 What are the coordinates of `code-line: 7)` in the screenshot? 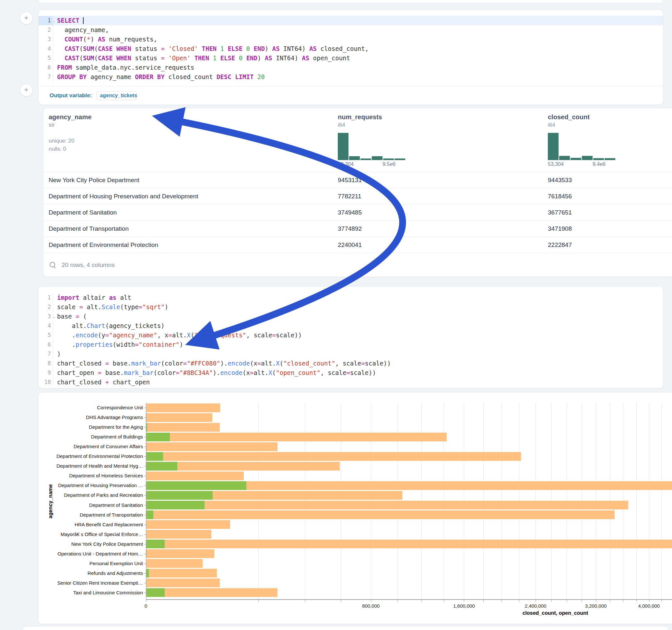 It's located at (351, 354).